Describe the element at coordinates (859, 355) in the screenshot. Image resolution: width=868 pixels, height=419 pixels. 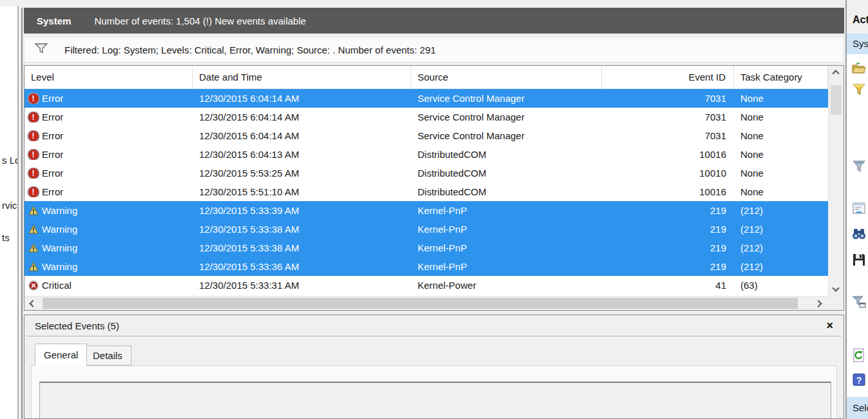
I see `refresh-icon` at that location.